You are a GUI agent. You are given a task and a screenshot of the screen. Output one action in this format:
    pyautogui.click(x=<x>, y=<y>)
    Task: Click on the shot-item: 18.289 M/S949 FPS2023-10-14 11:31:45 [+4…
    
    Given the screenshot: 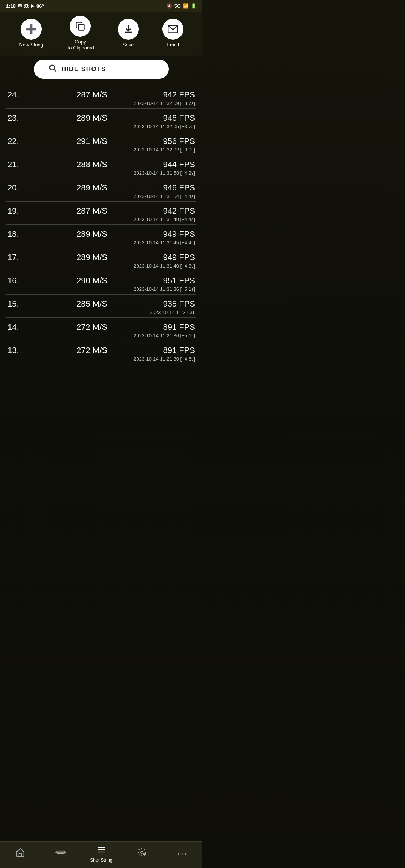 What is the action you would take?
    pyautogui.click(x=101, y=236)
    